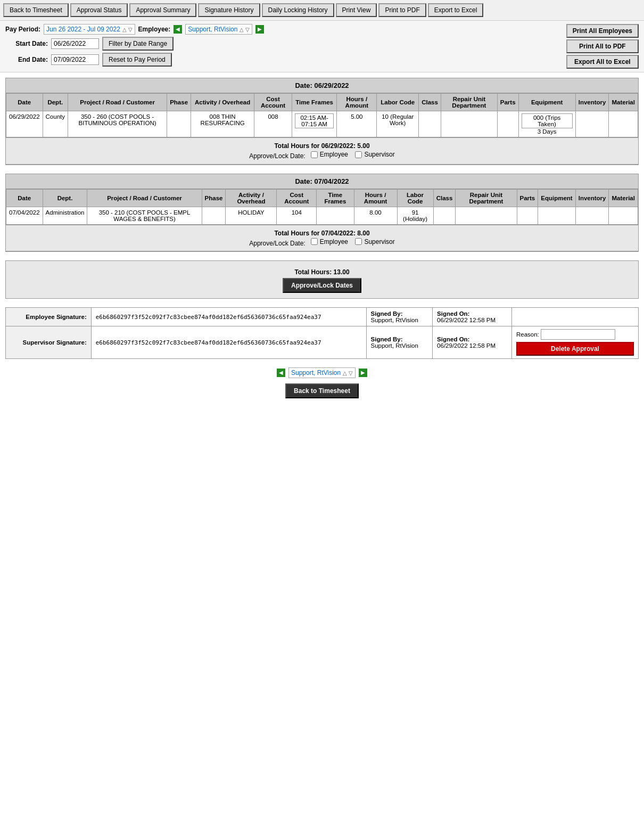 Image resolution: width=644 pixels, height=818 pixels. What do you see at coordinates (547, 121) in the screenshot?
I see `equipment-value: 000 (Trips Taken)` at bounding box center [547, 121].